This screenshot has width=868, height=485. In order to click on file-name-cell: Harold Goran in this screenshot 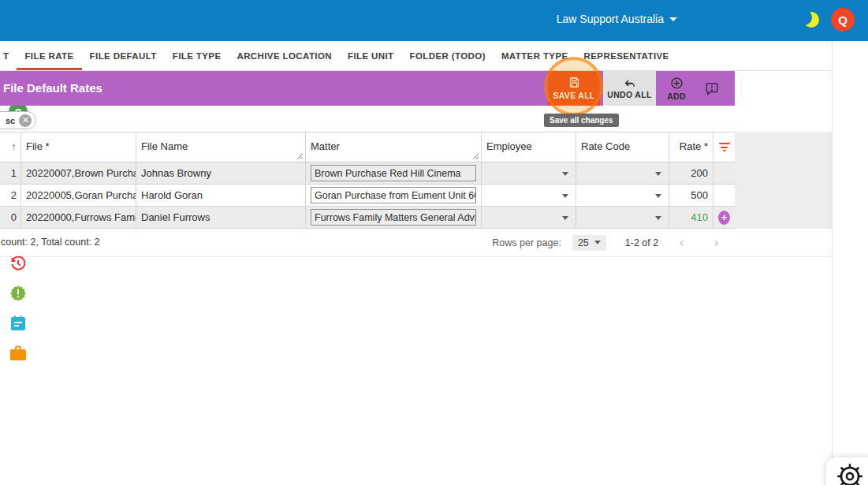, I will do `click(221, 196)`.